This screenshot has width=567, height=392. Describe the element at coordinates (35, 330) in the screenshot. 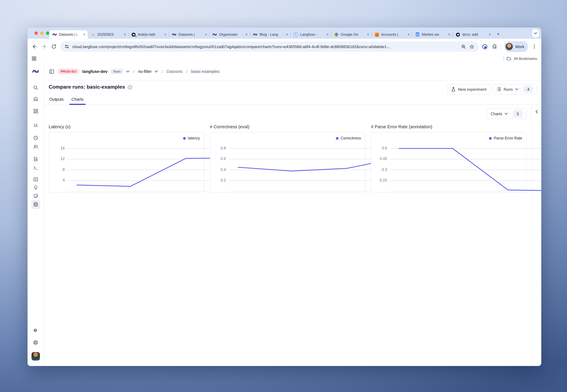

I see `sidebar-item-settings` at that location.